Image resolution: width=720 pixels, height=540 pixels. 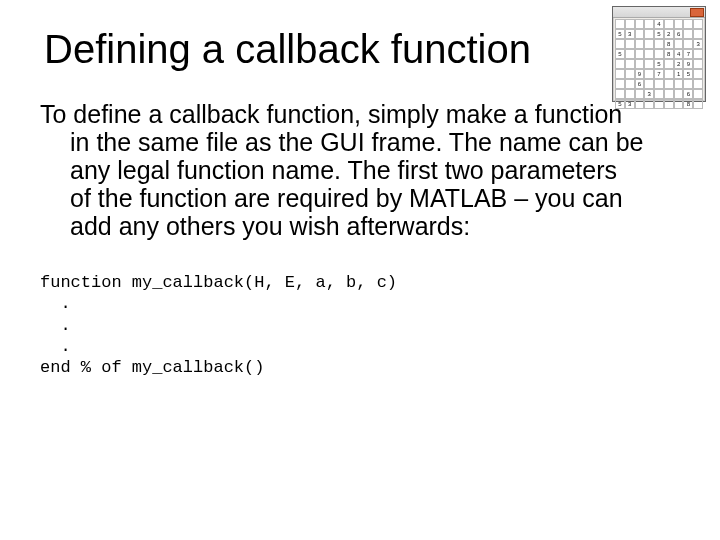 What do you see at coordinates (679, 74) in the screenshot?
I see `thumbnail-cell: 1` at bounding box center [679, 74].